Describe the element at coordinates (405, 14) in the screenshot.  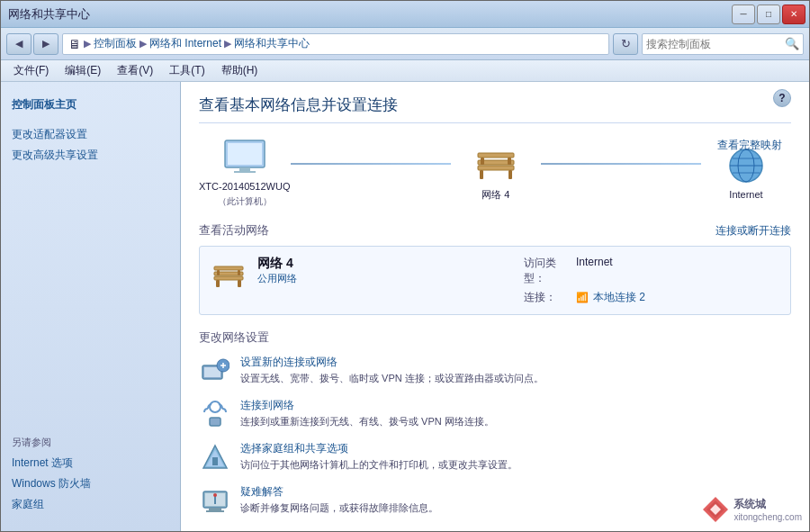
I see `title-bar: 网络和共享中心 ─ □ ✕` at that location.